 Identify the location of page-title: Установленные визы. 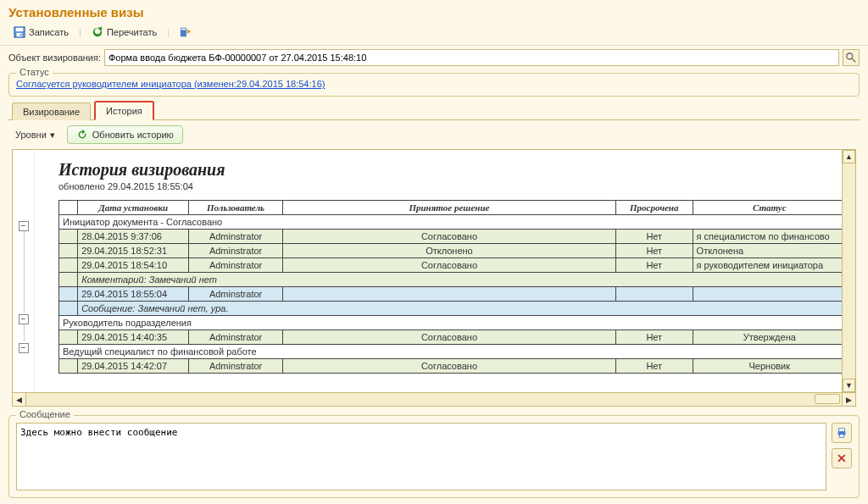
(434, 12).